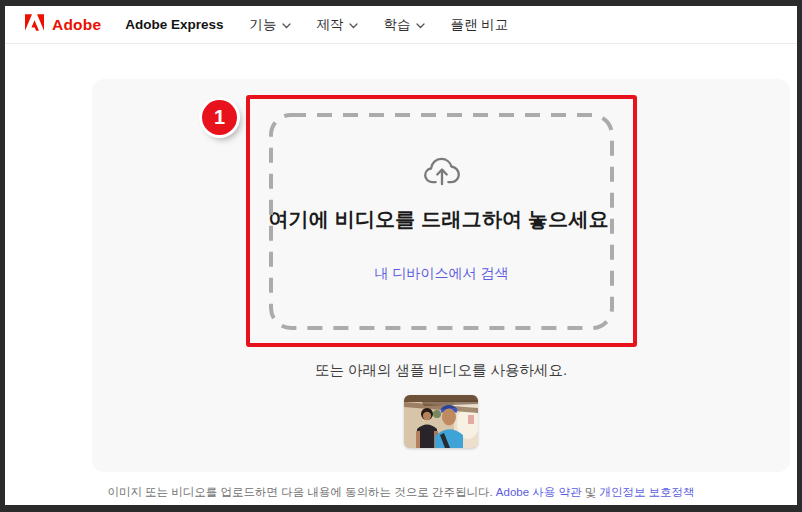  Describe the element at coordinates (174, 24) in the screenshot. I see `nav-item-adobe-express: Adobe Express` at that location.